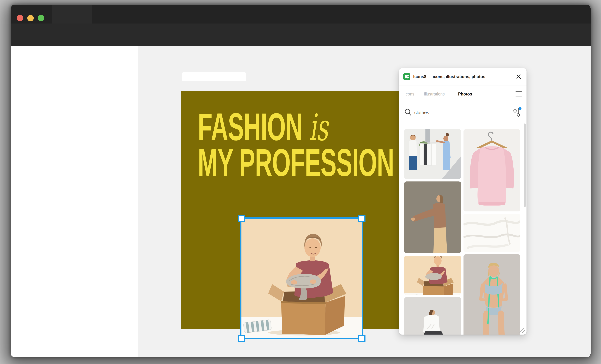  I want to click on close-icon, so click(519, 77).